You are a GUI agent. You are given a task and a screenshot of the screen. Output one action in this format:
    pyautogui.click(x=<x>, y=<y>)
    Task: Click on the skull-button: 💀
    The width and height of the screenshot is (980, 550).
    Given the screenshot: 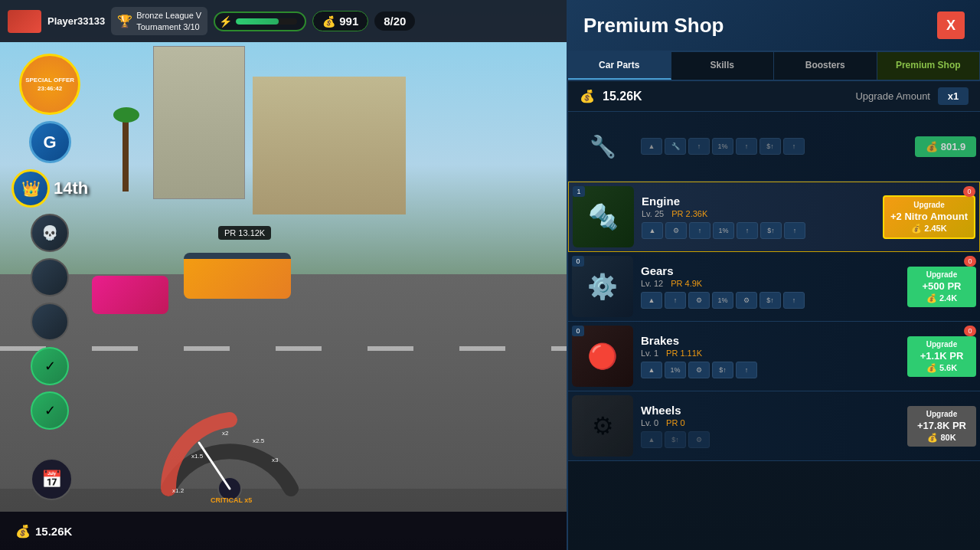 What is the action you would take?
    pyautogui.click(x=50, y=233)
    